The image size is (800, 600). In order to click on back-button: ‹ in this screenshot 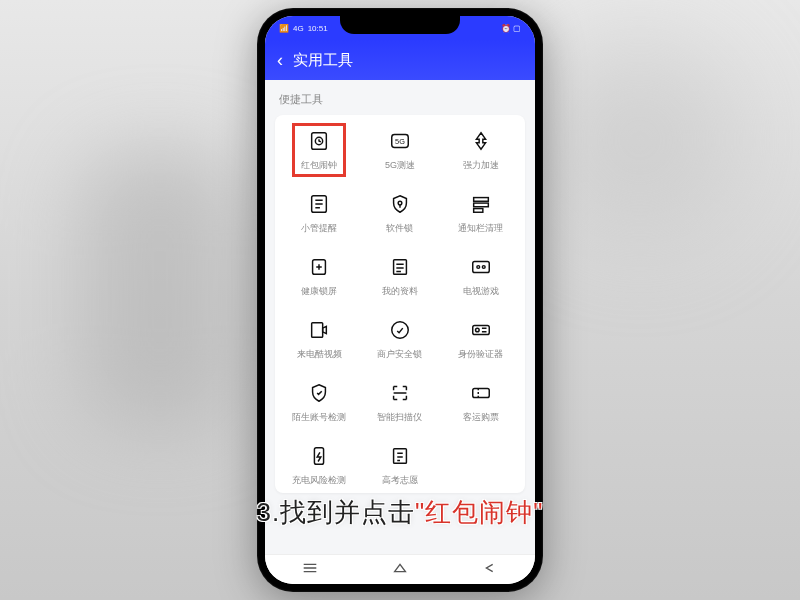, I will do `click(280, 60)`.